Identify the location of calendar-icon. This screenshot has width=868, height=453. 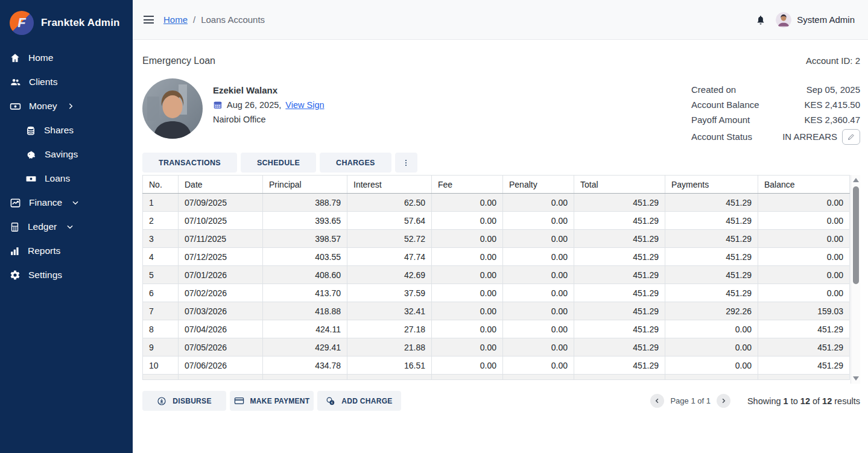
(218, 105).